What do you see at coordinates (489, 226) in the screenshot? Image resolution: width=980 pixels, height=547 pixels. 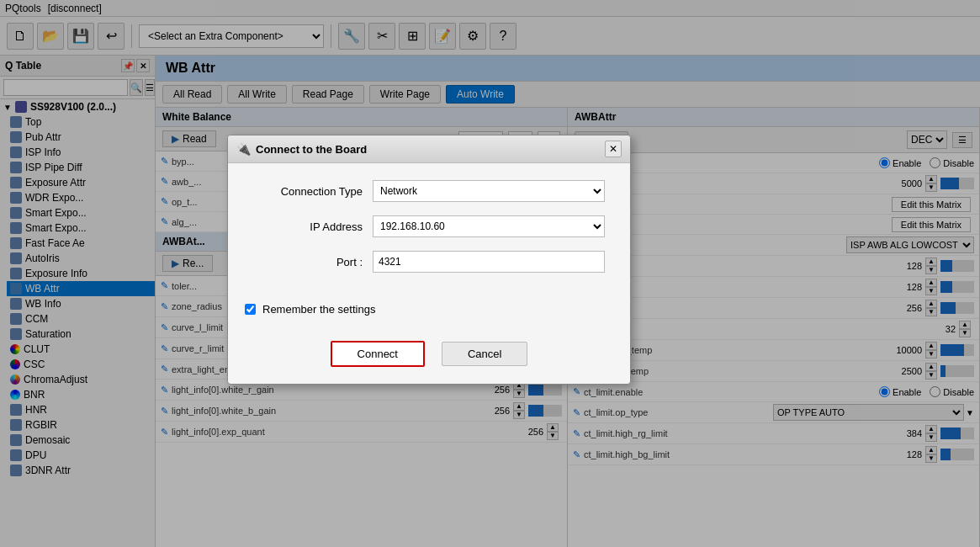 I see `ip-address-select: 192.168.10.60` at bounding box center [489, 226].